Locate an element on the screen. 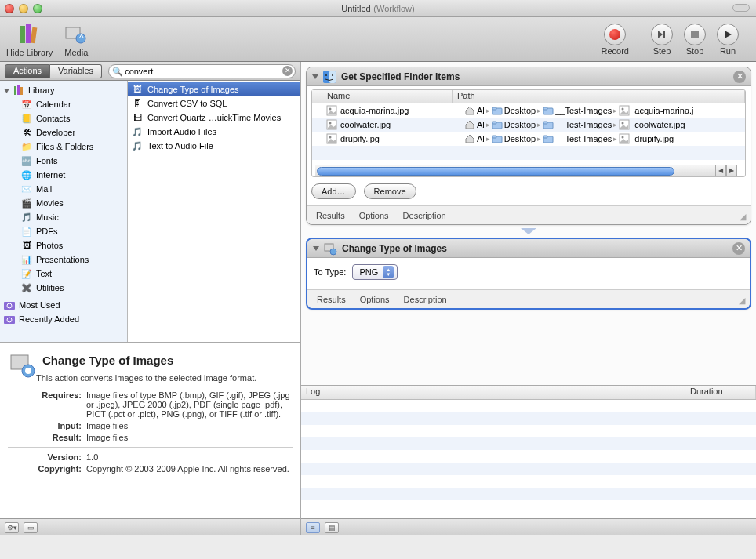 This screenshot has width=756, height=559. library-item: 🌐Internet is located at coordinates (64, 175).